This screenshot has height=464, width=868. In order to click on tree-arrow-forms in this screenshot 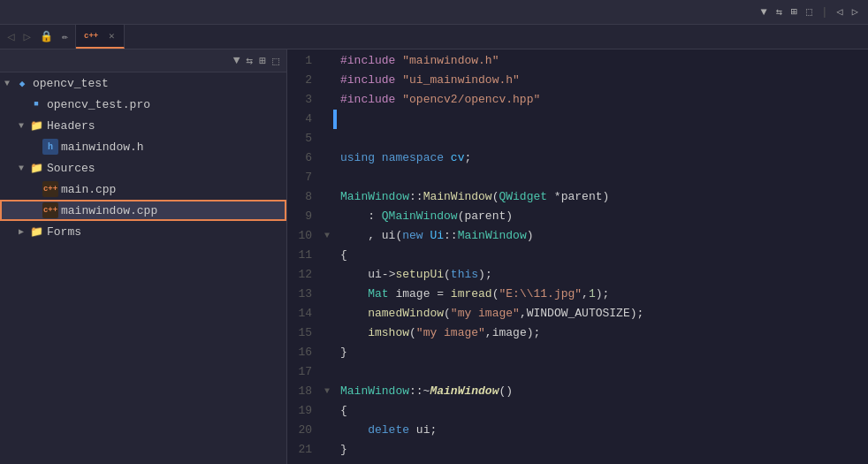, I will do `click(21, 232)`.